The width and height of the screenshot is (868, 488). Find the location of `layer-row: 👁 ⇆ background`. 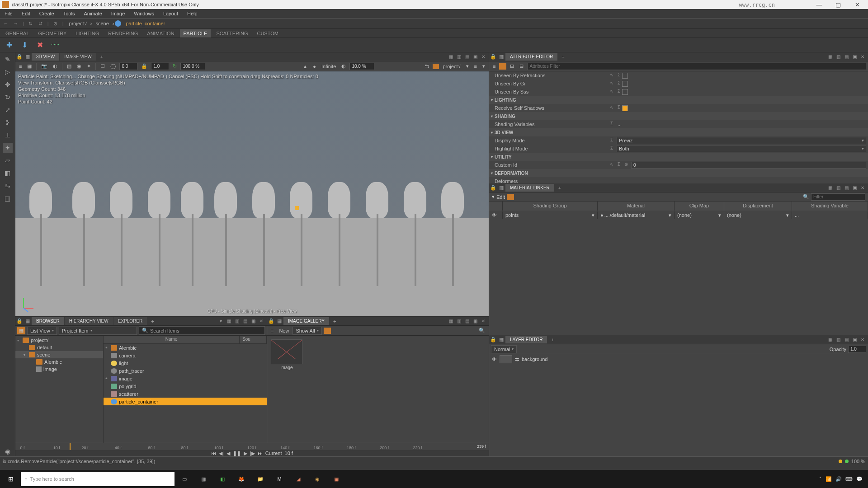

layer-row: 👁 ⇆ background is located at coordinates (679, 359).